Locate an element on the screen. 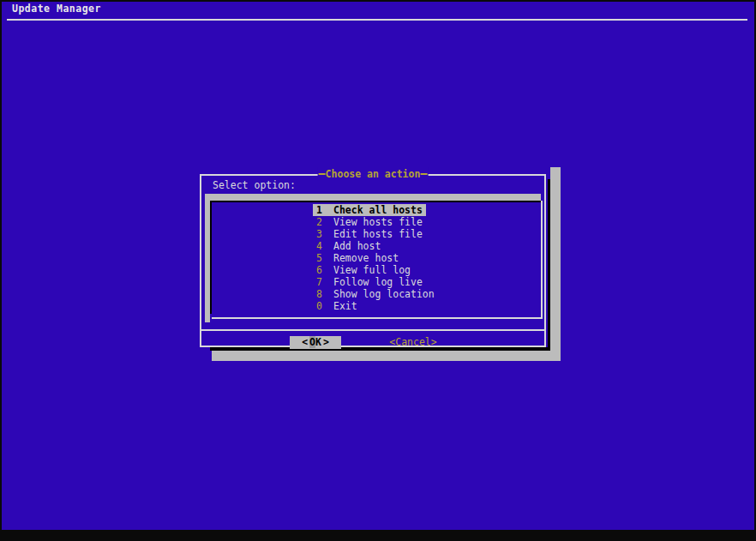 The image size is (756, 541). menu-item-inner: 0Exit is located at coordinates (337, 306).